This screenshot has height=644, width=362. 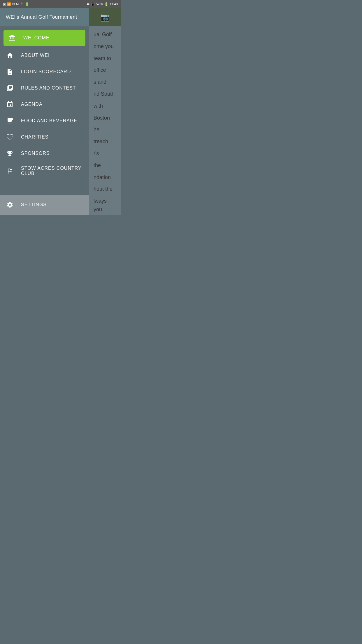 What do you see at coordinates (105, 189) in the screenshot?
I see `content-line-14: hout the` at bounding box center [105, 189].